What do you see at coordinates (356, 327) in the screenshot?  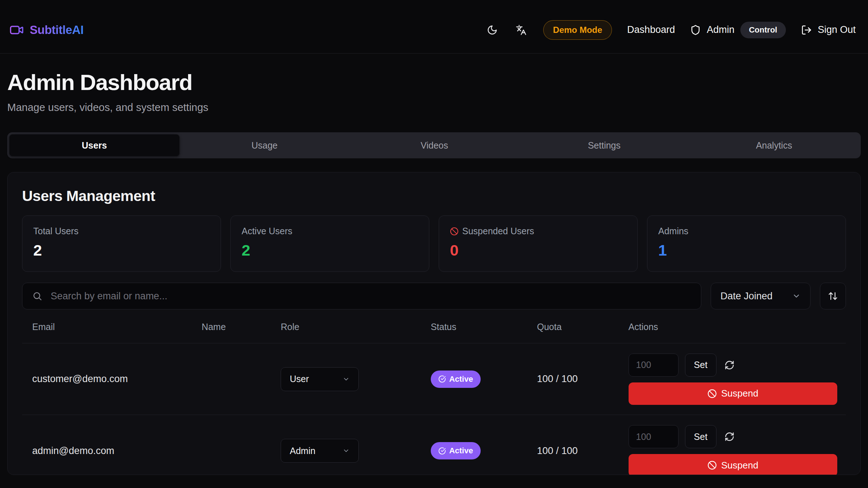 I see `col-header-role: Role` at bounding box center [356, 327].